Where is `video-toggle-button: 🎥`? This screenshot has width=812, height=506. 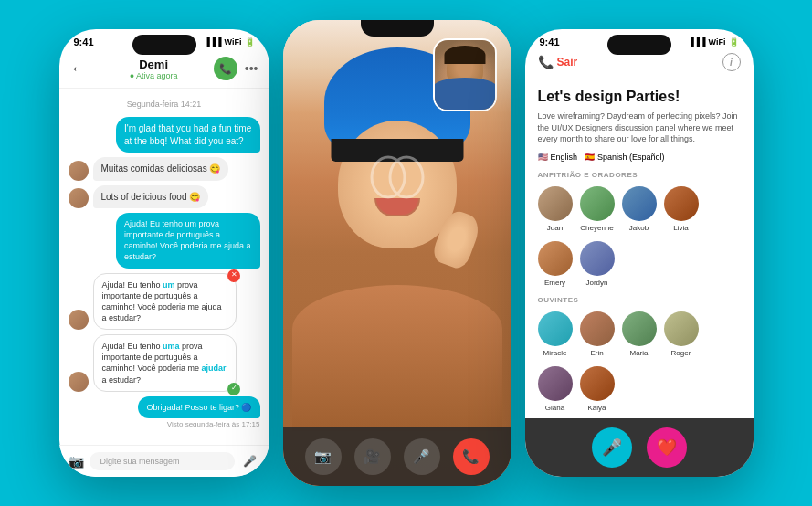
video-toggle-button: 🎥 is located at coordinates (373, 457).